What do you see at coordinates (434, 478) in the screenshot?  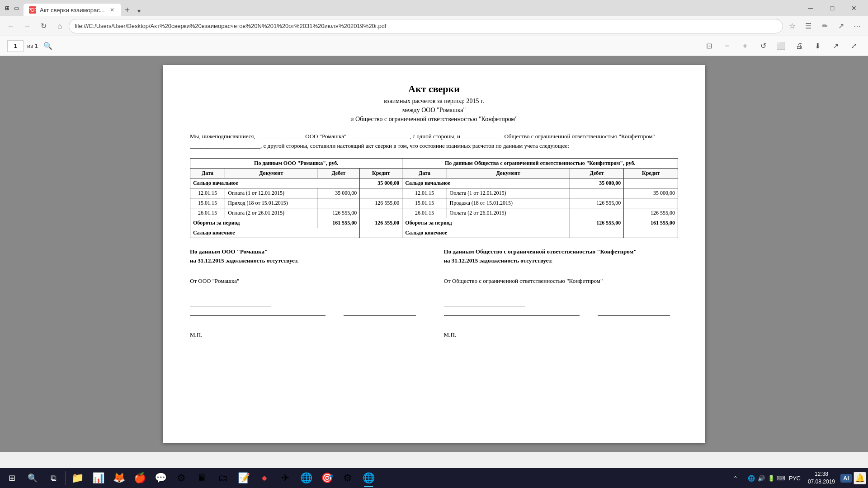 I see `taskbar: ⊞ 🔍 ⧉ 📁 📊 🦊 🍎 💬 ⚙ 🖩 🗂 📝 ● ✈ 🌐 🎯 ⚙ 🌐 ^ 🌐 …` at bounding box center [434, 478].